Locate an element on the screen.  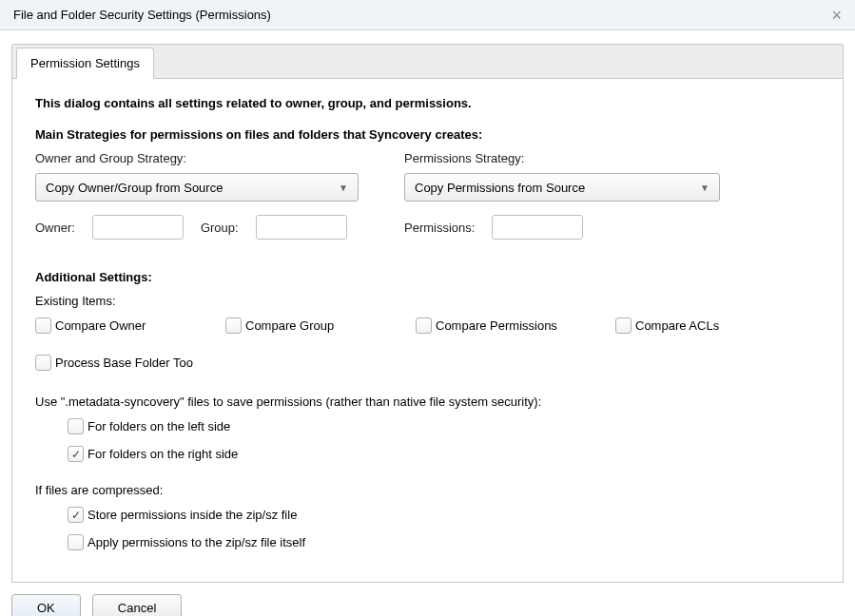
tab-permission-settings: Permission Settings is located at coordinates (86, 63).